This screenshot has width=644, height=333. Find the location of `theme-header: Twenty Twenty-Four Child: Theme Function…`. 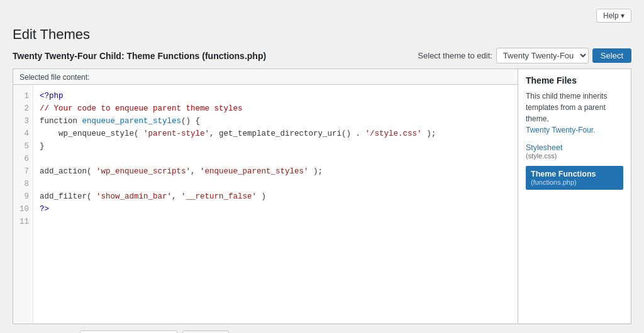

theme-header: Twenty Twenty-Four Child: Theme Function… is located at coordinates (322, 55).